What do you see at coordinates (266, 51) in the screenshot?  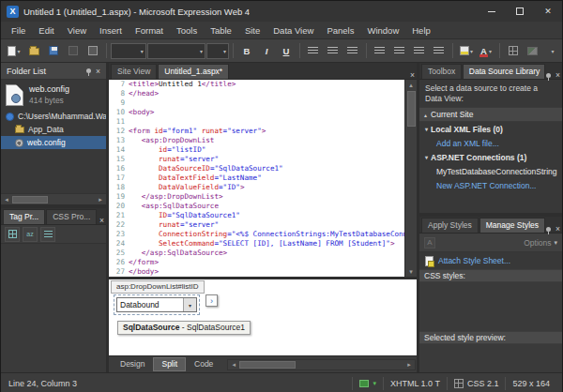 I see `italic-button: I` at bounding box center [266, 51].